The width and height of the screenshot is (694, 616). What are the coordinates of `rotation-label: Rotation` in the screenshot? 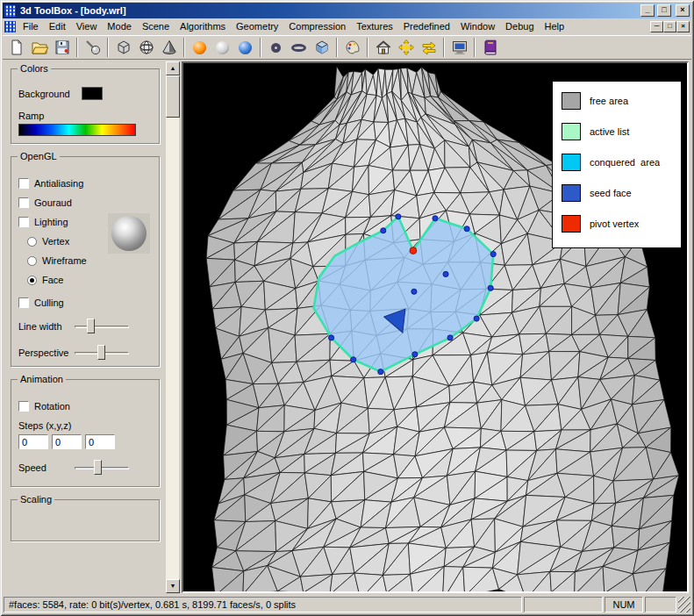 It's located at (53, 406).